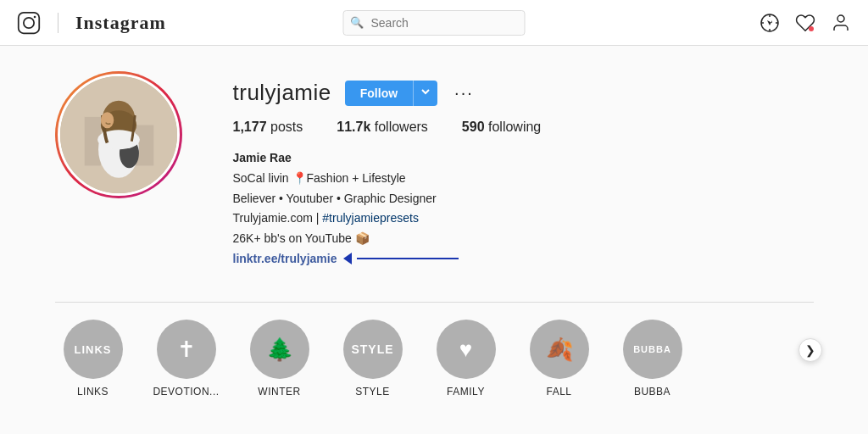 The height and width of the screenshot is (434, 868). I want to click on follow-button-group: Follow, so click(392, 93).